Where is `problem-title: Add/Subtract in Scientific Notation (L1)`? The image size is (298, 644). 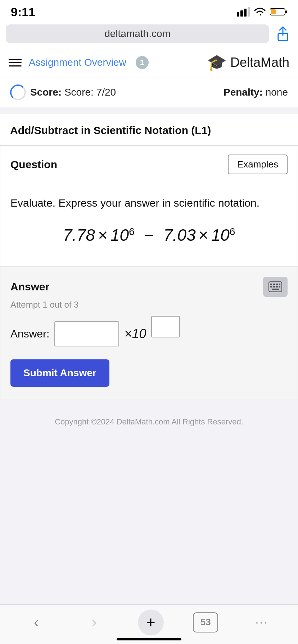 problem-title: Add/Subtract in Scientific Notation (L1) is located at coordinates (149, 130).